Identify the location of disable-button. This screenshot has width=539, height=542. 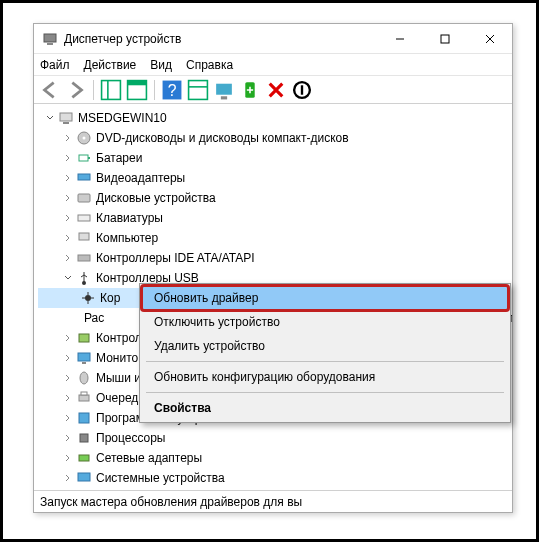
(302, 90).